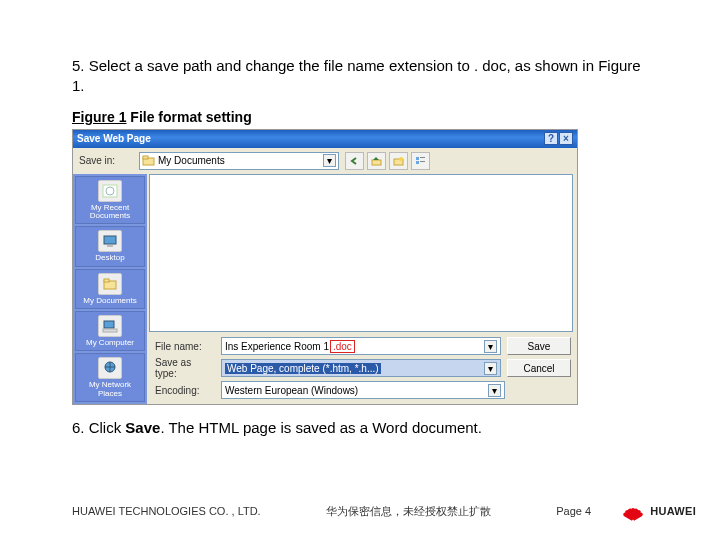 The image size is (720, 540). What do you see at coordinates (110, 331) in the screenshot?
I see `place-computer: My Computer` at bounding box center [110, 331].